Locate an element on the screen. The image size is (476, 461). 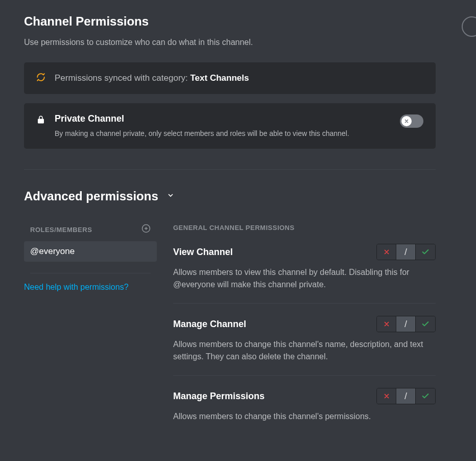
private-channel-description: By making a channel private, only select… is located at coordinates (223, 133).